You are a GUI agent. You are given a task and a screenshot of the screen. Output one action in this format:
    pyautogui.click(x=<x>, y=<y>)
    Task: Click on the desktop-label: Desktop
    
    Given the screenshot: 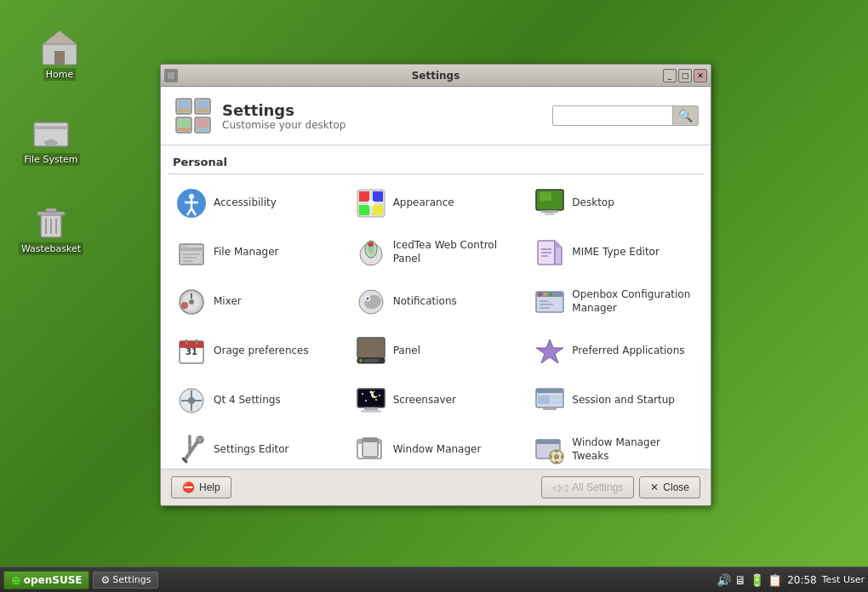 What is the action you would take?
    pyautogui.click(x=593, y=203)
    